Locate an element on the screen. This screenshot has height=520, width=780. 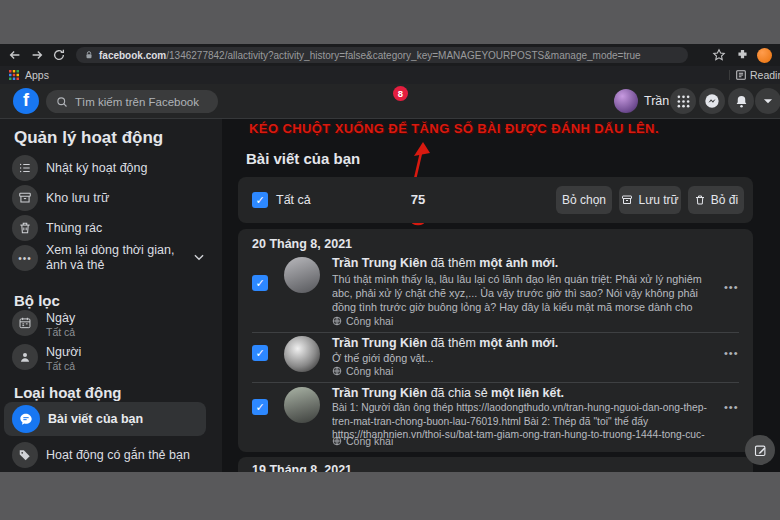
post-body: Thú thật mình thấy lạ, lâu lâu lại có lã… is located at coordinates (522, 293).